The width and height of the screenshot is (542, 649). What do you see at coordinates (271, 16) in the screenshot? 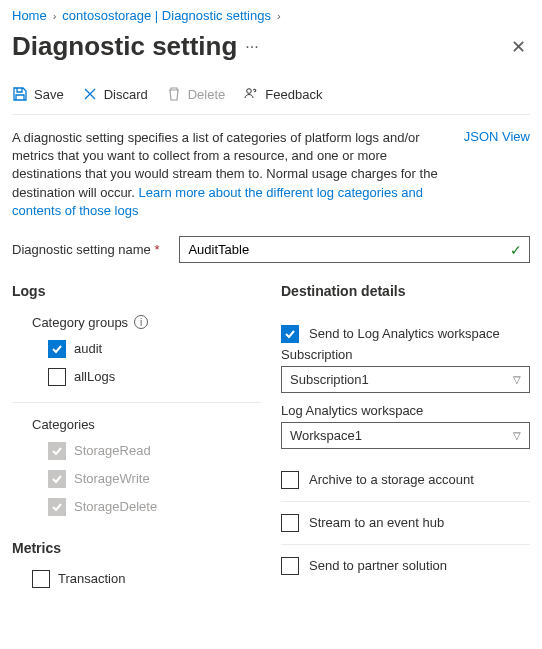
I see `breadcrumb: Home › contosostorage | Diagnostic setti…` at bounding box center [271, 16].